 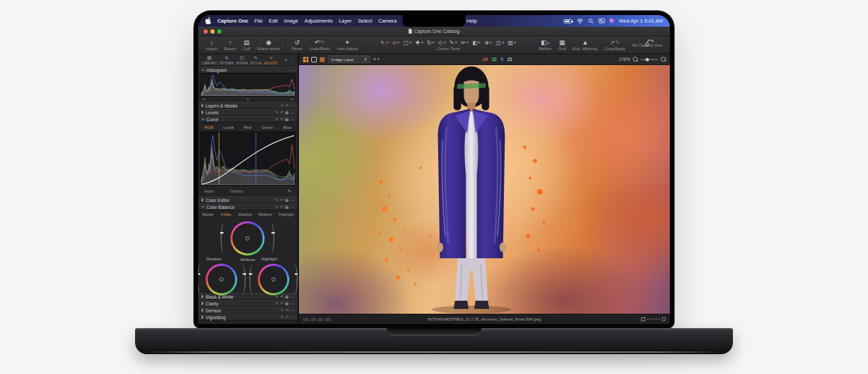 What do you see at coordinates (318, 21) in the screenshot?
I see `menu-item-adjustments: Adjustments` at bounding box center [318, 21].